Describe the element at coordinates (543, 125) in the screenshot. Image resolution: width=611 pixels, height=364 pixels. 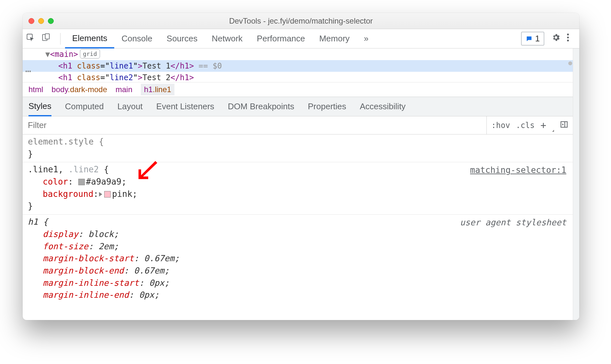
I see `new-style-rule-button: +` at that location.